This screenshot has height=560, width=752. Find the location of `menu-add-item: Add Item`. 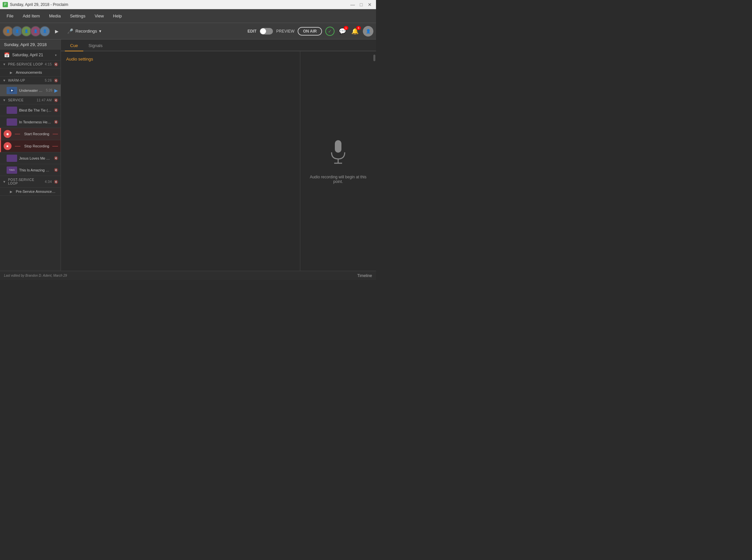

menu-add-item: Add Item is located at coordinates (31, 16).